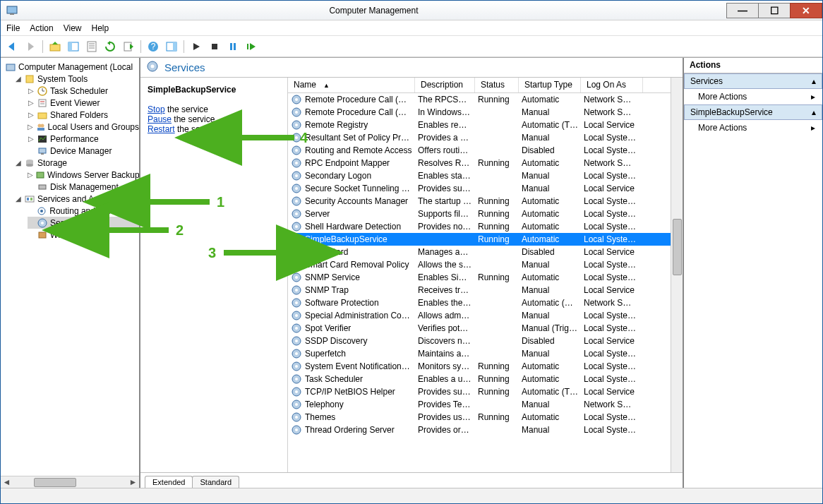 The height and width of the screenshot is (504, 823). Describe the element at coordinates (486, 366) in the screenshot. I see `service-row: System Event Notification S…Monitors sy……` at that location.